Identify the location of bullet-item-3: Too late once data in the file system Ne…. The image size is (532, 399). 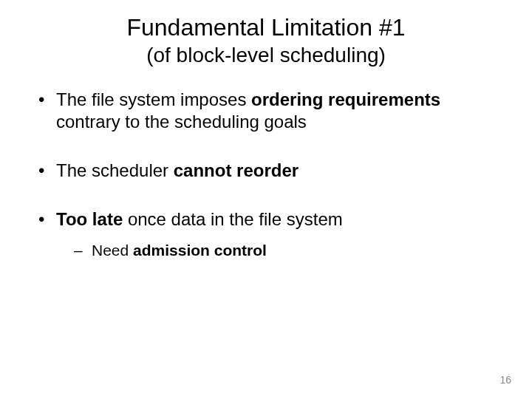
(269, 234).